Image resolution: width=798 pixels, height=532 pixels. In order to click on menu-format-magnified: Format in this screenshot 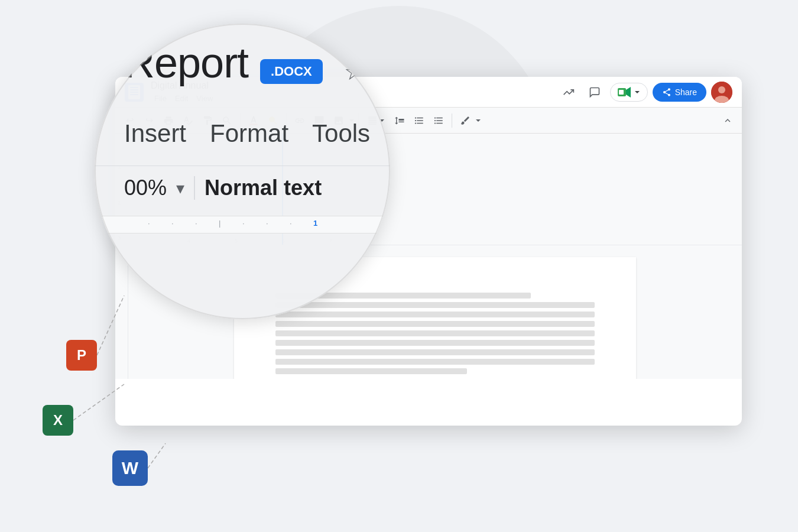, I will do `click(249, 134)`.